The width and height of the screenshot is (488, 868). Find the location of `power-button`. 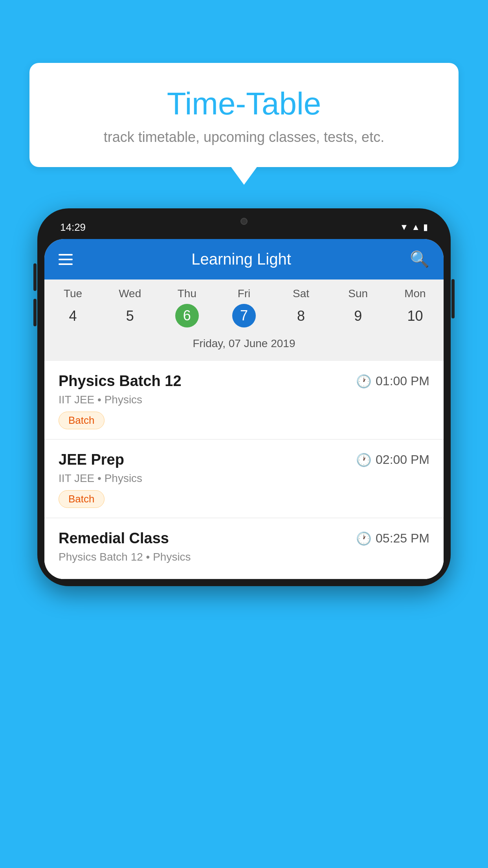

power-button is located at coordinates (453, 299).